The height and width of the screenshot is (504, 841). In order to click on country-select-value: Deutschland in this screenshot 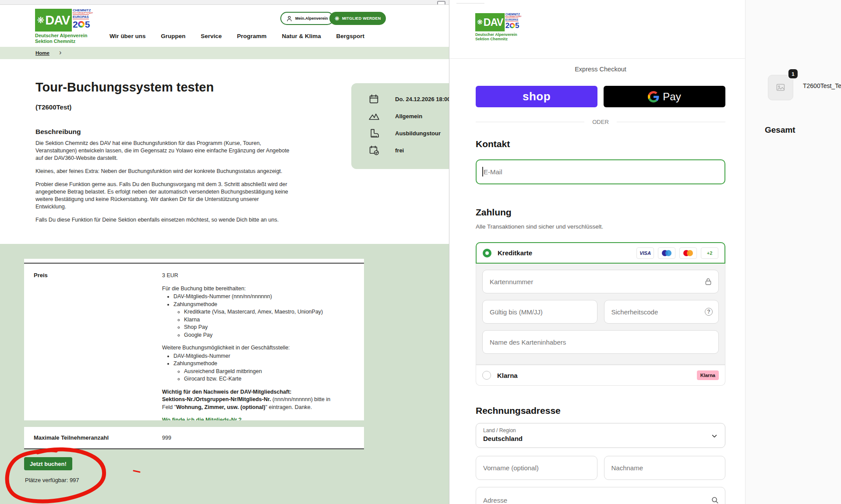, I will do `click(601, 439)`.